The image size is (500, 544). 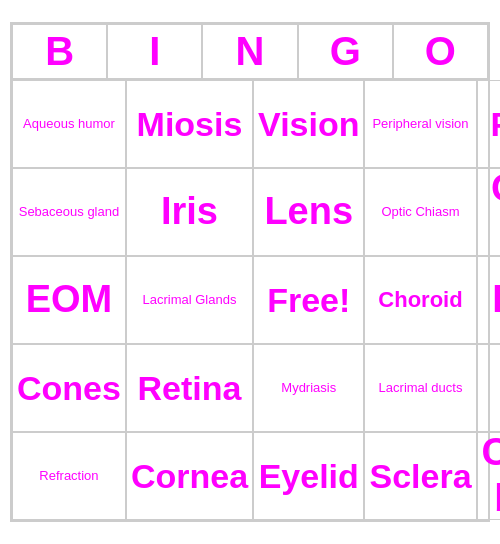 I want to click on bingo-cell: Ciliary body, so click(x=488, y=476).